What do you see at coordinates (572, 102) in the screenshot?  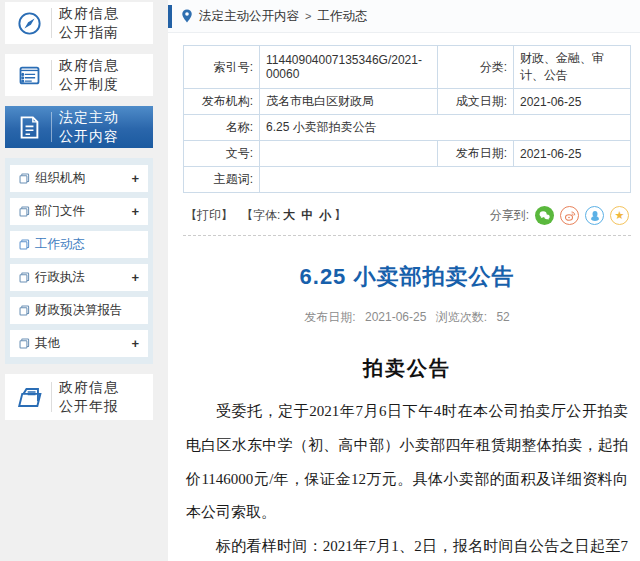 I see `written-date-value: 2021-06-25` at bounding box center [572, 102].